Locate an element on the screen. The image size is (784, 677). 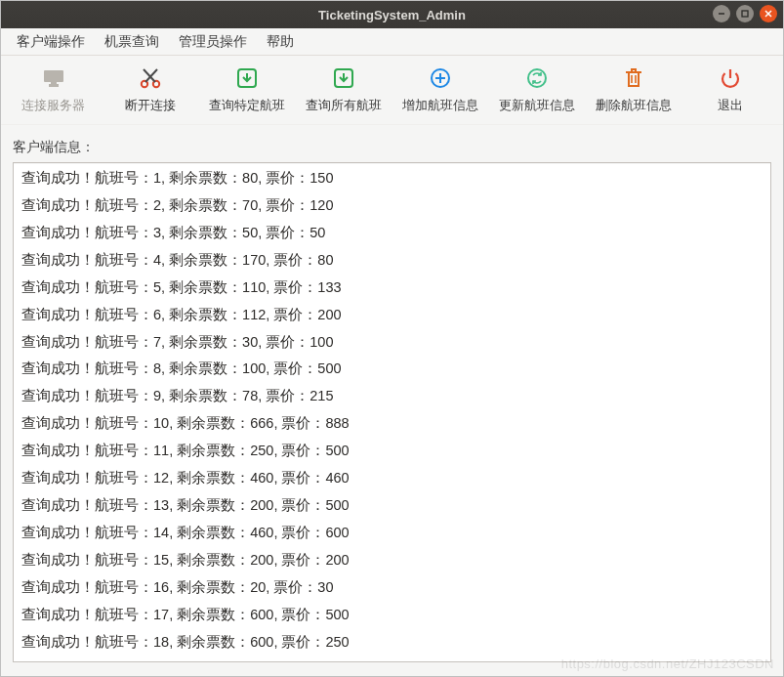
log-line: 查询成功！航班号：14, 剩余票数：460, 票价：600 is located at coordinates (392, 533).